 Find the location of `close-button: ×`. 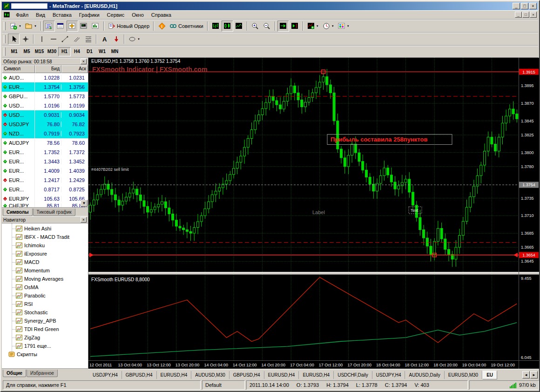

close-button: × is located at coordinates (533, 6).